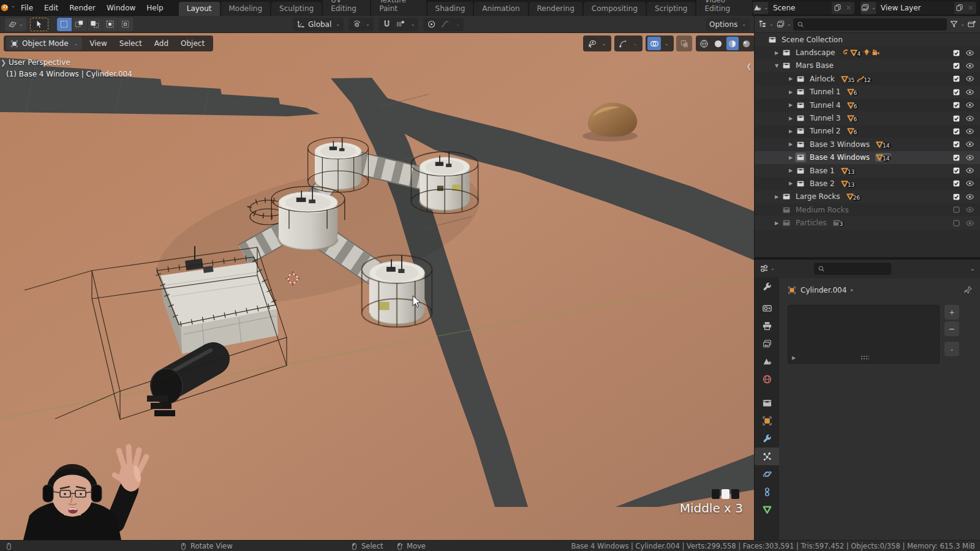 This screenshot has height=551, width=980. I want to click on outliner-row: ▶Base 213, so click(867, 184).